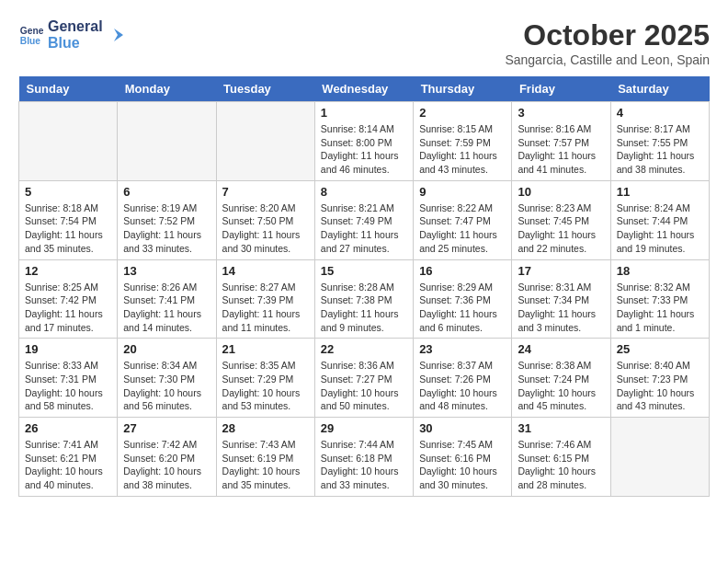 The height and width of the screenshot is (563, 728). I want to click on day-info: Sunrise: 7:43 AMSunset: 6:19 PMDaylight:…, so click(266, 465).